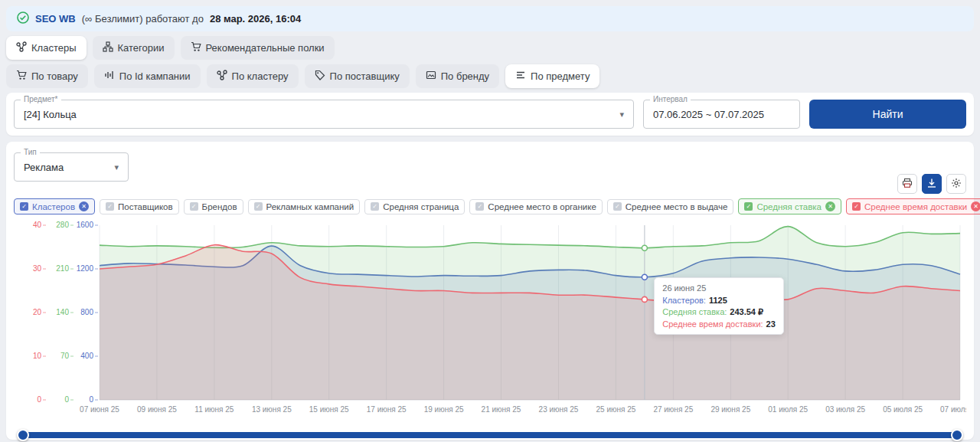  What do you see at coordinates (490, 435) in the screenshot?
I see `chart-range-slider` at bounding box center [490, 435].